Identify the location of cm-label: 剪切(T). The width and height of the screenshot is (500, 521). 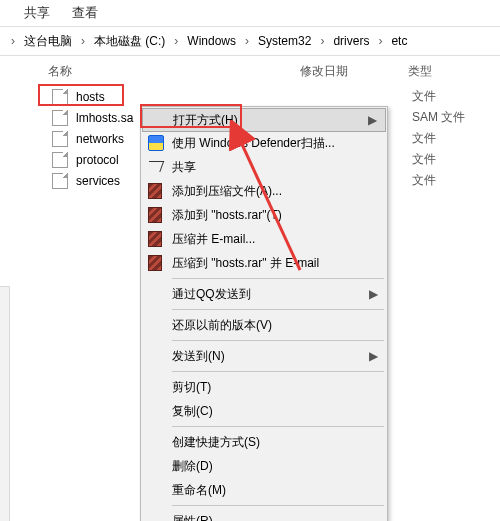
(192, 388).